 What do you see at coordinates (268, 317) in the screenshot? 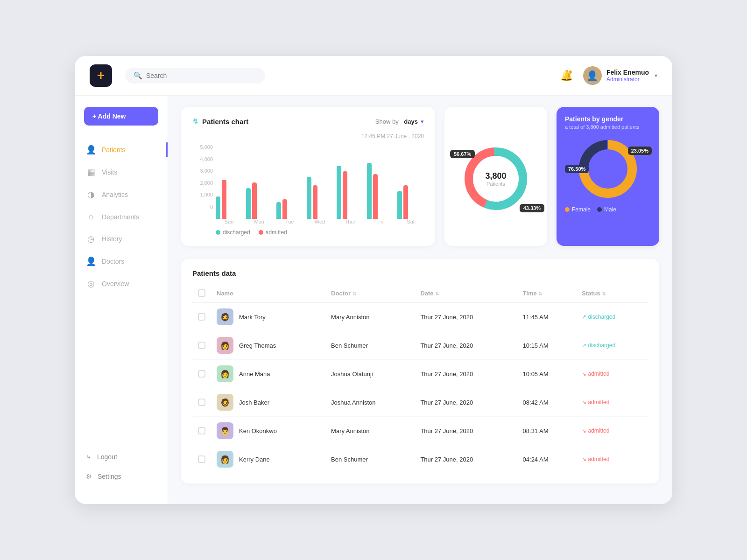
I see `patient-name-cell: 🧔 Mark Tory` at bounding box center [268, 317].